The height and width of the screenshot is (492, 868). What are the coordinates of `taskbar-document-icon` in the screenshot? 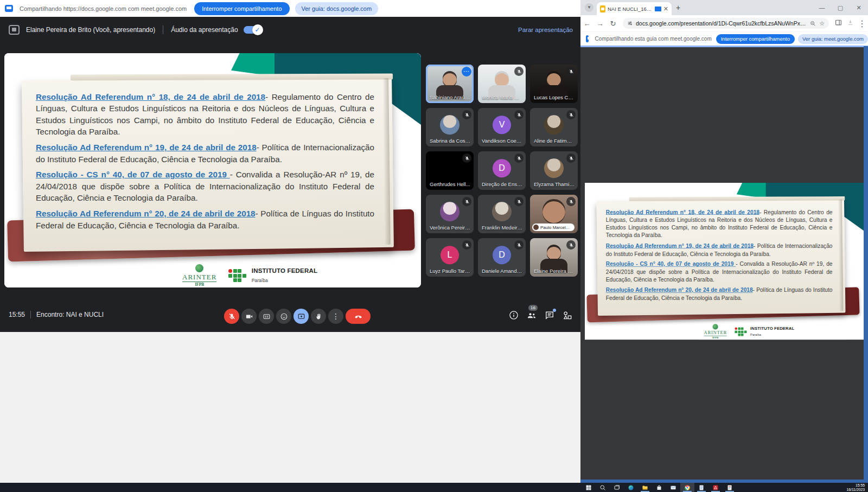 It's located at (730, 487).